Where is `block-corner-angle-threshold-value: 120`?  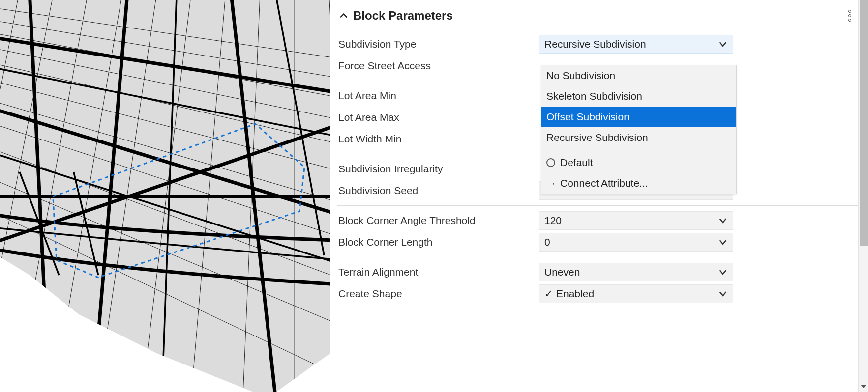 block-corner-angle-threshold-value: 120 is located at coordinates (553, 221).